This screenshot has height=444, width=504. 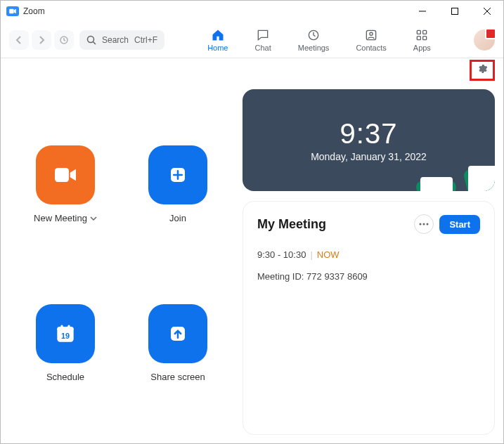 What do you see at coordinates (218, 40) in the screenshot?
I see `tab-home: Home` at bounding box center [218, 40].